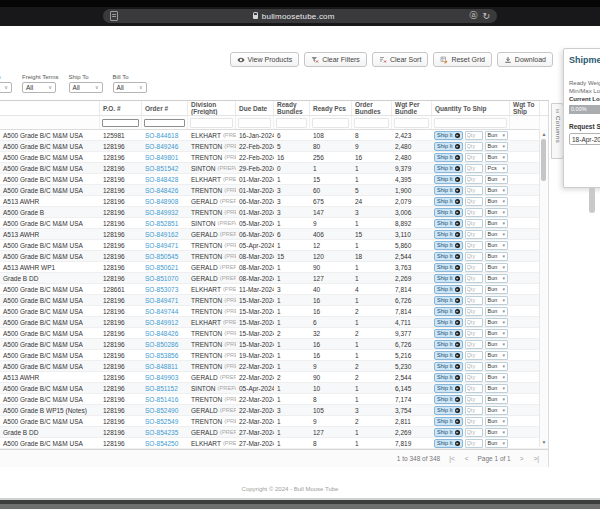  What do you see at coordinates (162, 444) in the screenshot?
I see `order-link: SO-854250` at bounding box center [162, 444].